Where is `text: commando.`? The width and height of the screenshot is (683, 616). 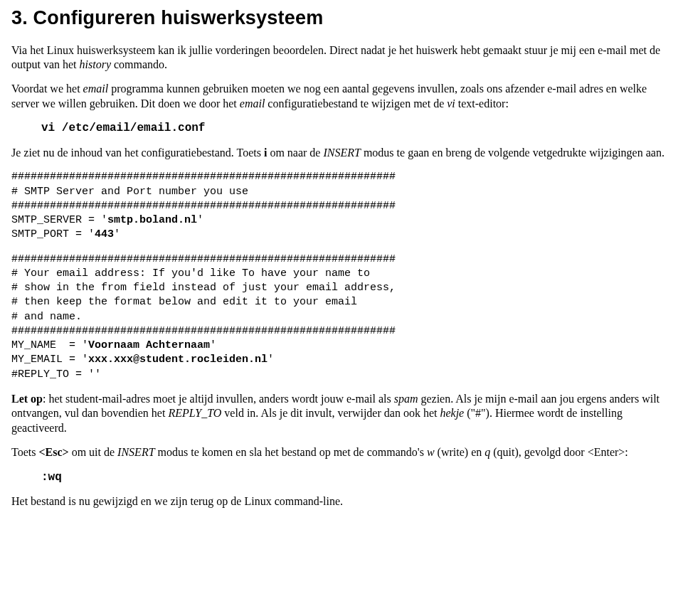
text: commando. is located at coordinates (139, 64).